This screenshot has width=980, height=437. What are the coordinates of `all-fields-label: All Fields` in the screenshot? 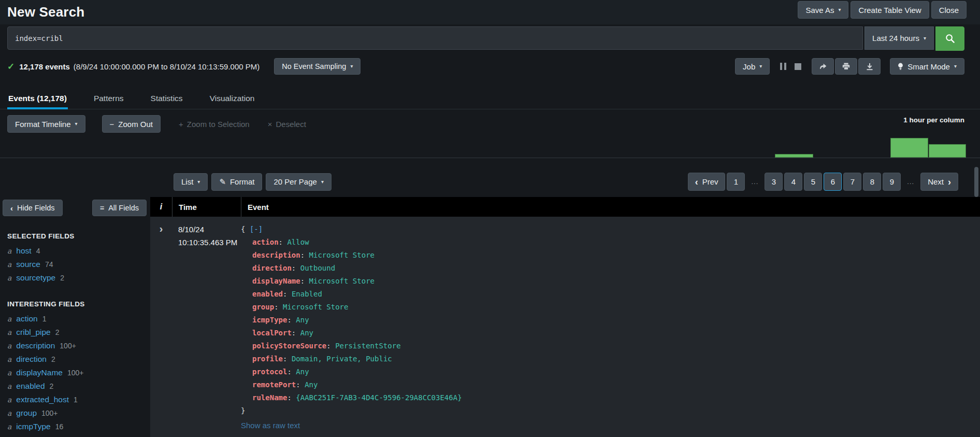 It's located at (123, 208).